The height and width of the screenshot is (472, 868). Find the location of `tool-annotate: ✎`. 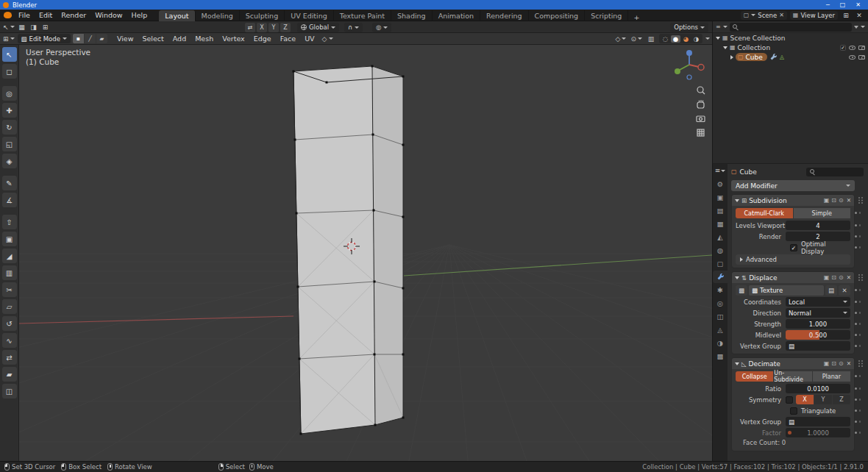

tool-annotate: ✎ is located at coordinates (10, 183).